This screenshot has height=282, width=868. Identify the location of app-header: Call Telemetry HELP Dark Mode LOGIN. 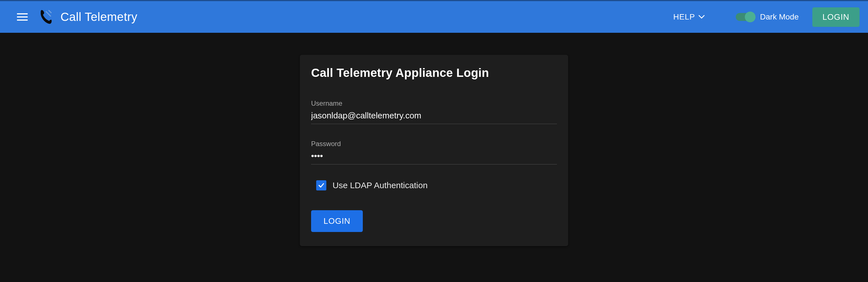
(434, 16).